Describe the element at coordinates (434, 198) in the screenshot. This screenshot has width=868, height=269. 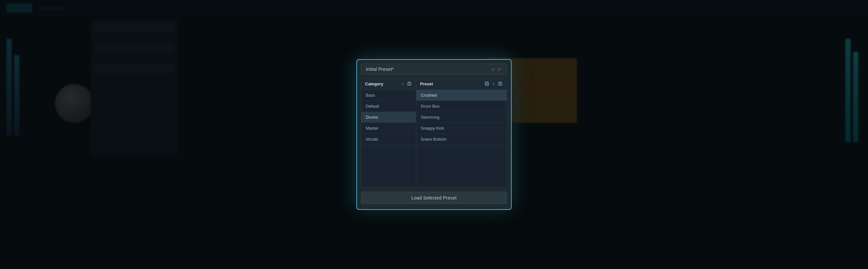
I see `load-btn-container: Load Selected Preset` at that location.